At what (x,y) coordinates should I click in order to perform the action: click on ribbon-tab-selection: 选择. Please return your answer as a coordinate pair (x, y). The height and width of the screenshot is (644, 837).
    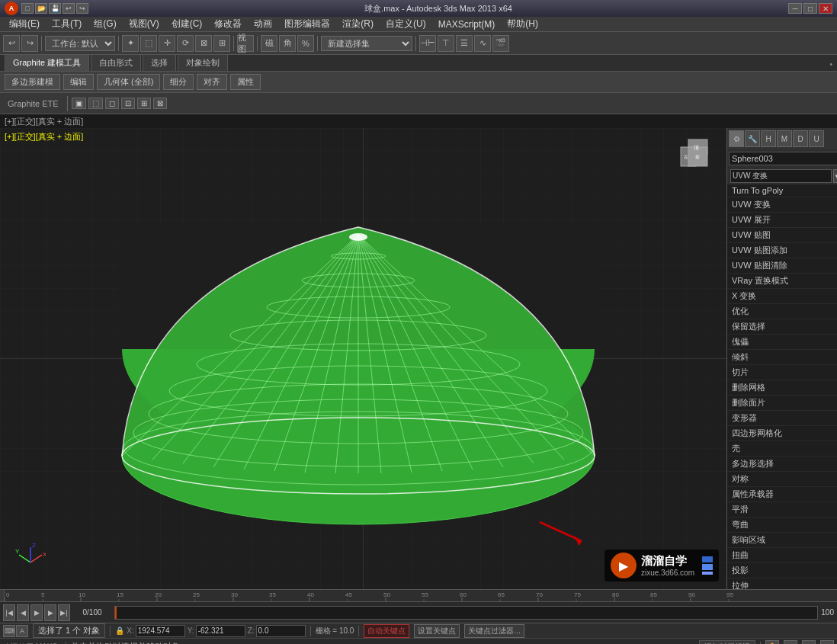
    Looking at the image, I should click on (159, 62).